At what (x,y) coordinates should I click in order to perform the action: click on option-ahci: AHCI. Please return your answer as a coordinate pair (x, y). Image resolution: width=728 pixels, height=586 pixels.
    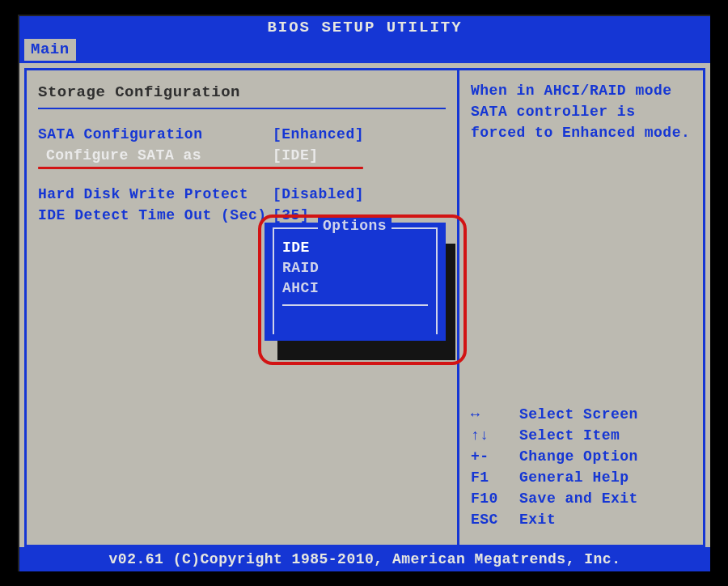
    Looking at the image, I should click on (355, 288).